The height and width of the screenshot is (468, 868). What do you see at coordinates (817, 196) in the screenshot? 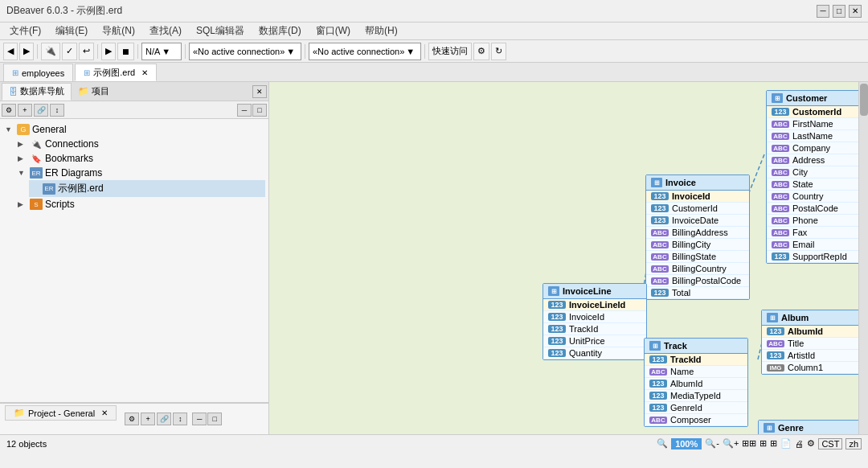
I see `field-country: ABC Country` at bounding box center [817, 196].